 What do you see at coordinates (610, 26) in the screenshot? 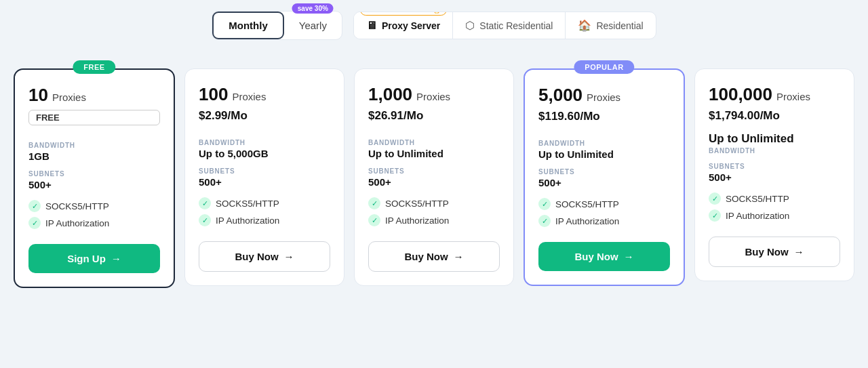
I see `tab-residential: 🏠 Residential` at bounding box center [610, 26].